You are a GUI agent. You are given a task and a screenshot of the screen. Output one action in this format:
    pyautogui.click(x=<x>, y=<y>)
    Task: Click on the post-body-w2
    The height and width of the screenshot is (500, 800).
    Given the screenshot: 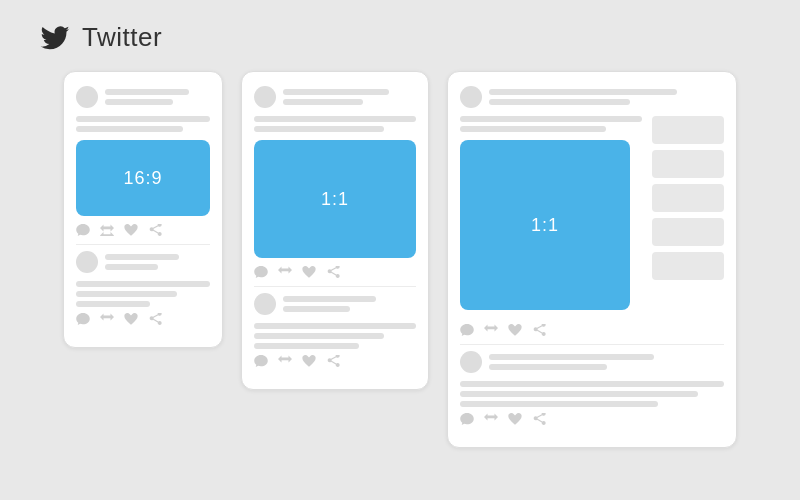 What is the action you would take?
    pyautogui.click(x=592, y=394)
    